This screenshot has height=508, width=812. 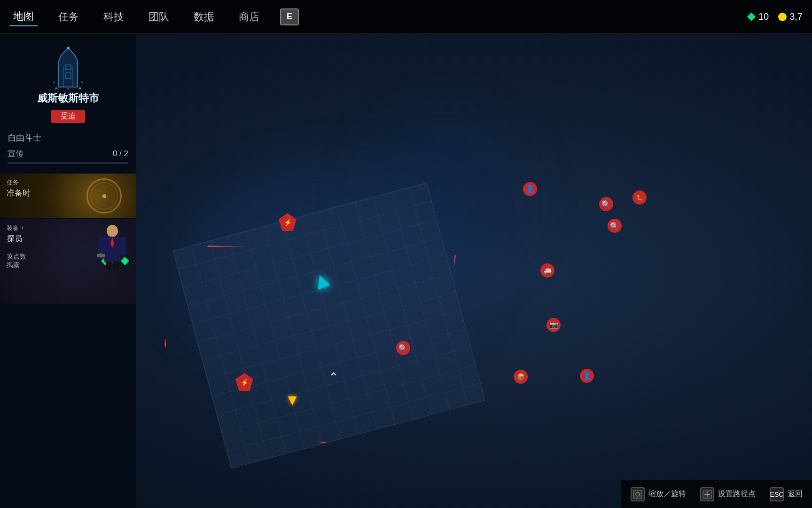 I want to click on nav-data: 数据, so click(x=204, y=17).